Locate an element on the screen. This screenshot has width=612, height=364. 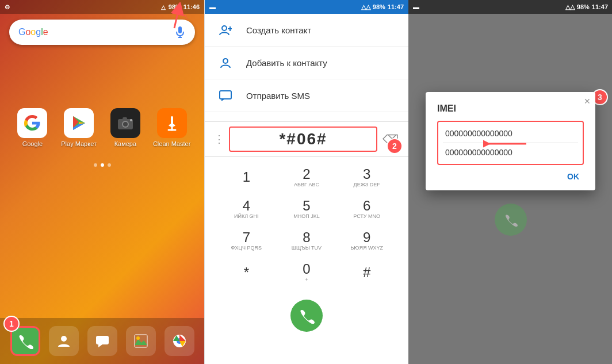
play-market-icon is located at coordinates (79, 123).